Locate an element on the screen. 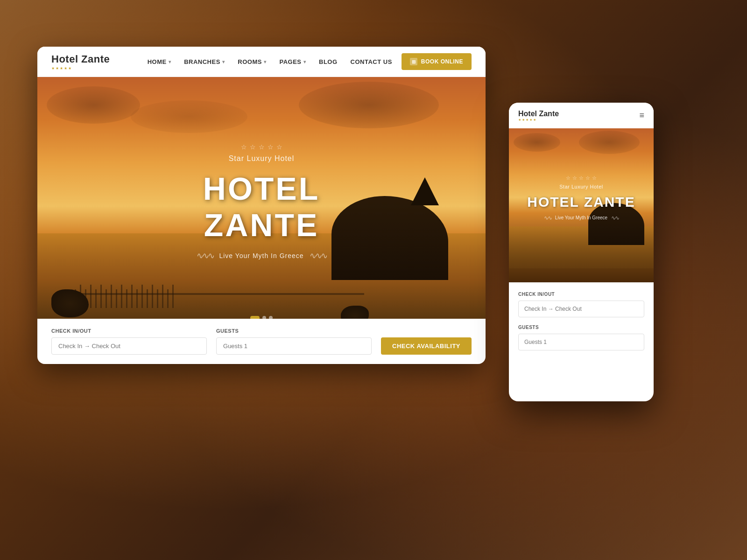  mobile-checkin-label: Check In/Out is located at coordinates (581, 294).